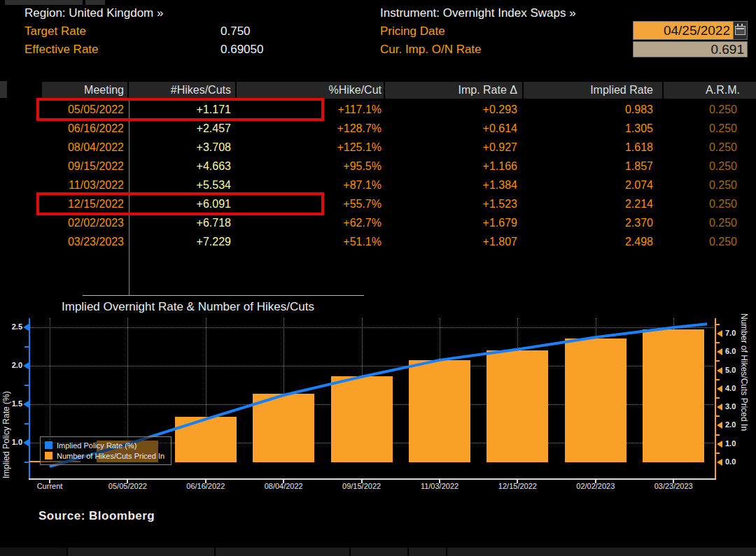 This screenshot has width=756, height=556. What do you see at coordinates (309, 242) in the screenshot?
I see `table-cell: +51.1%` at bounding box center [309, 242].